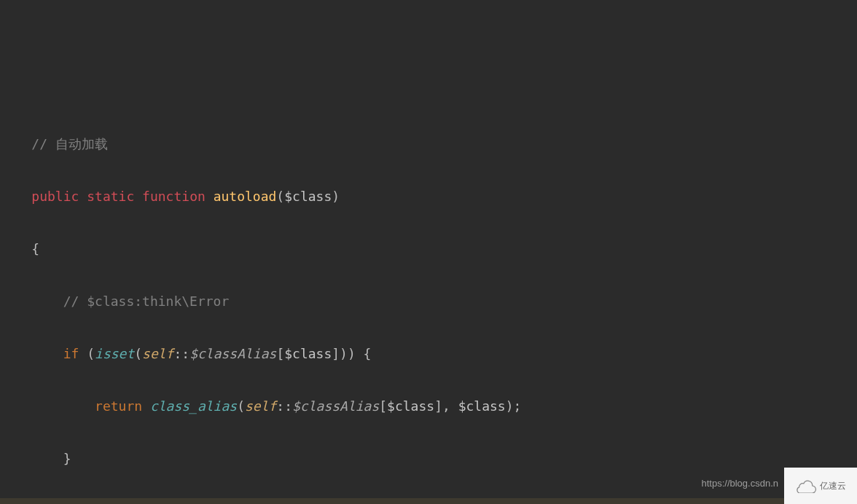 The height and width of the screenshot is (504, 857). Describe the element at coordinates (67, 459) in the screenshot. I see `brace: }` at that location.